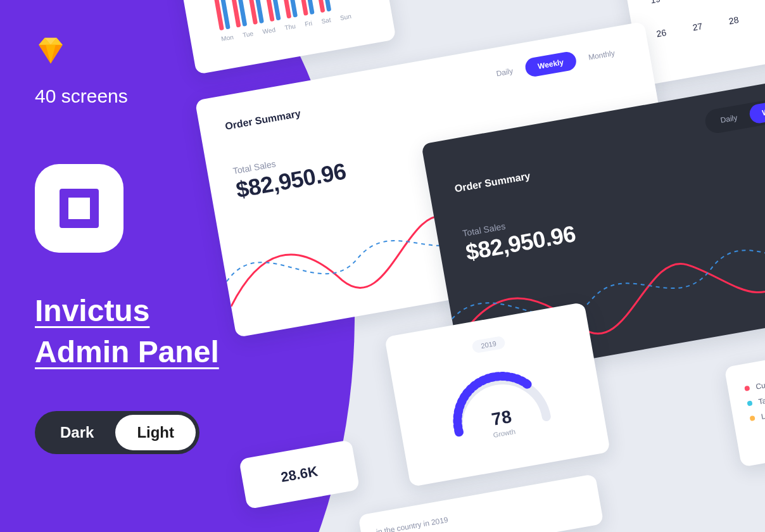  What do you see at coordinates (735, 110) in the screenshot?
I see `range-tabs-dark: Daily Weekly Monthly` at bounding box center [735, 110].